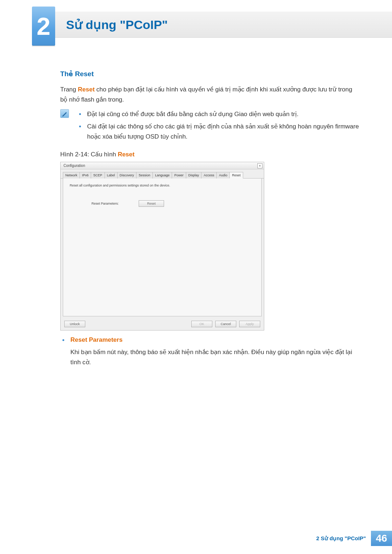  Describe the element at coordinates (226, 324) in the screenshot. I see `cancel-button: Cancel` at that location.